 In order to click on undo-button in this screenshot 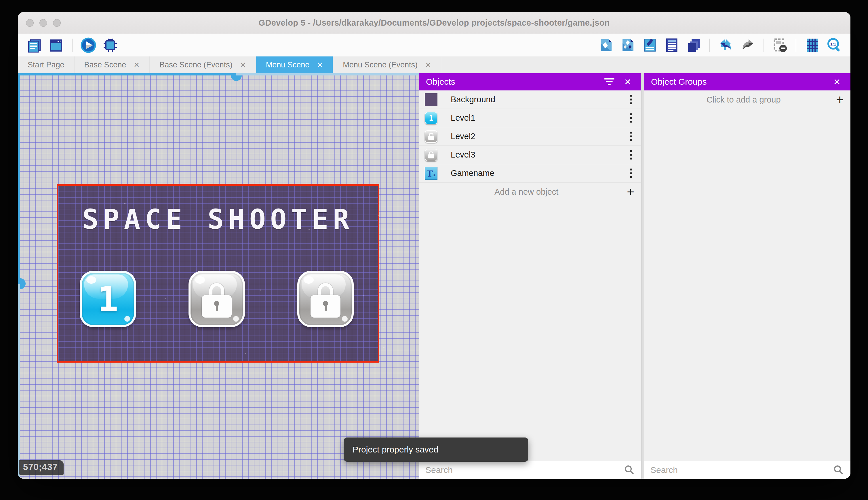, I will do `click(726, 45)`.